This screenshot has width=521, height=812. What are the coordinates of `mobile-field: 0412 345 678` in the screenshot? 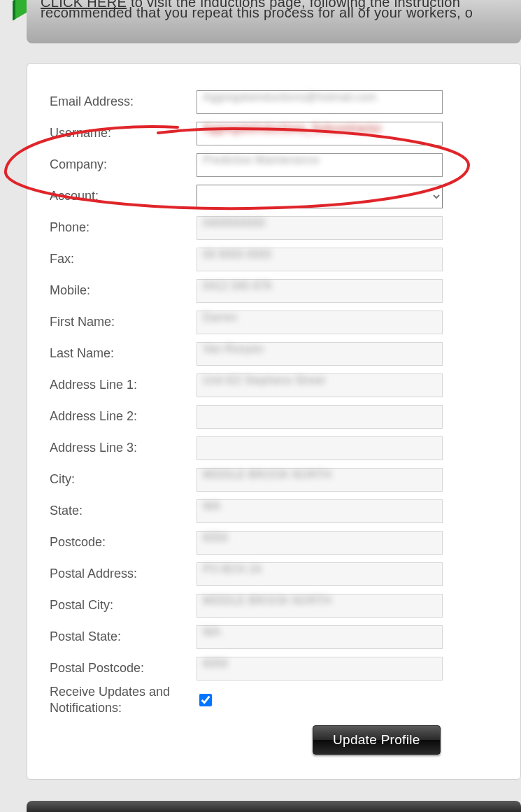 It's located at (320, 291).